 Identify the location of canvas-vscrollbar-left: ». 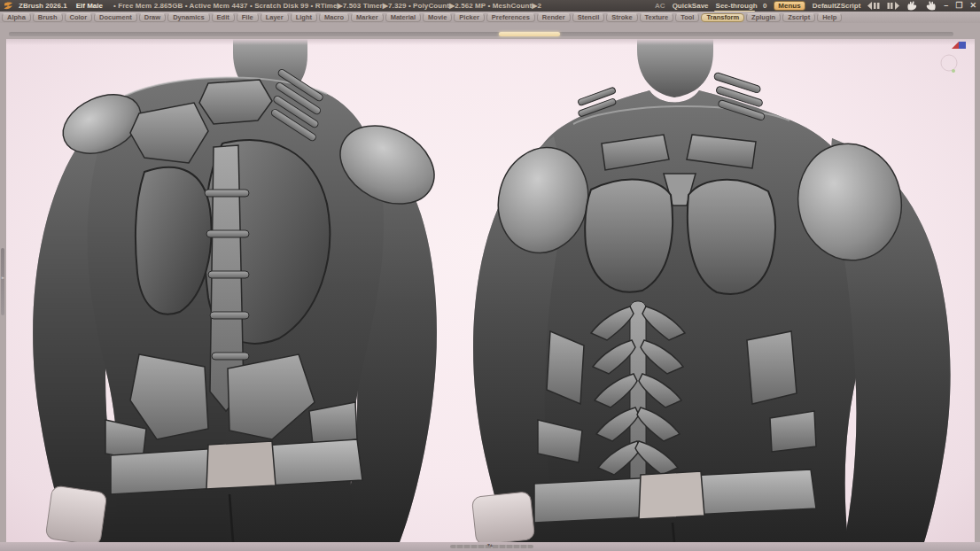
(3, 282).